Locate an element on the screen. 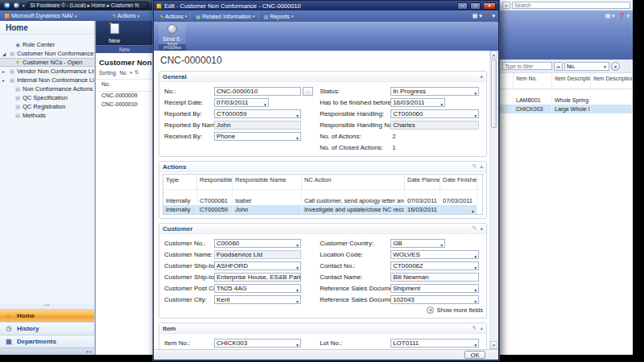  customer-no-field: C00060▼ is located at coordinates (258, 243).